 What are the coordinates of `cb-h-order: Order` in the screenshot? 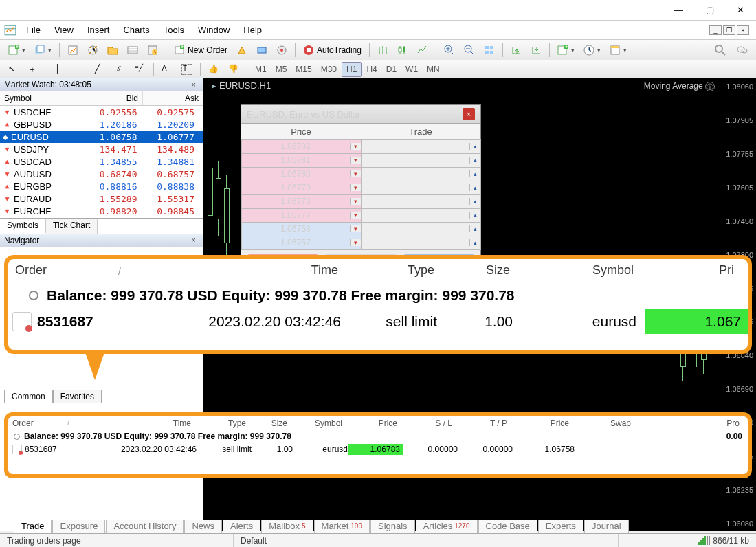 It's located at (67, 271).